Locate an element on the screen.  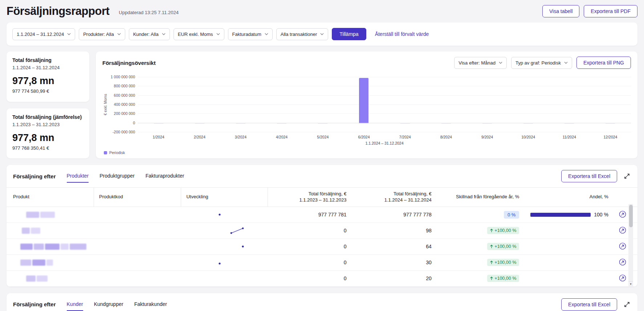
kpi-total-sales-comparison: Total försäljning (jämförelse) 1.1.2023 … is located at coordinates (48, 133).